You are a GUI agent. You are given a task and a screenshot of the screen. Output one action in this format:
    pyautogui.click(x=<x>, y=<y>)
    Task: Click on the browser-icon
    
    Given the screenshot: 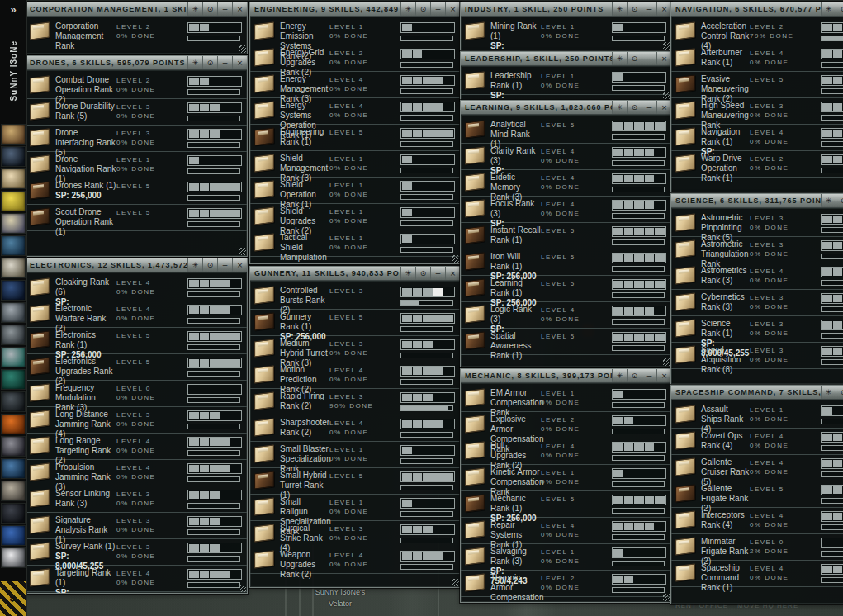 What is the action you would take?
    pyautogui.click(x=13, y=469)
    